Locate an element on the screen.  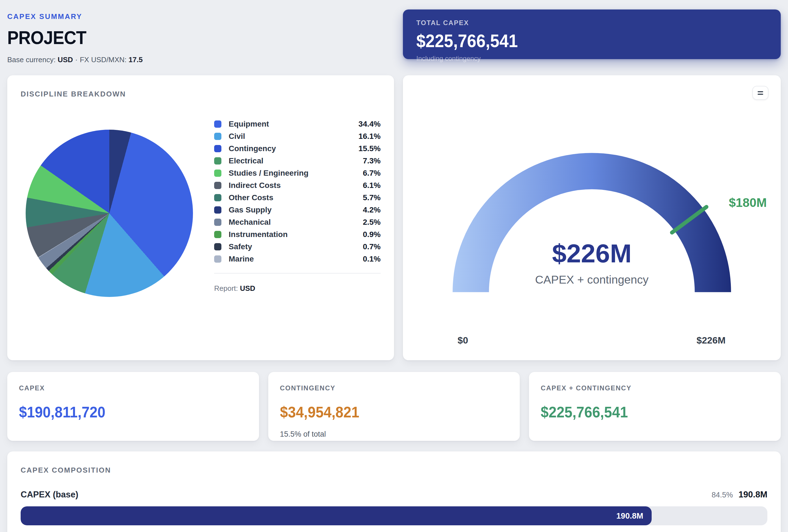
capex-composition-card: CAPEX COMPOSITION CAPEX (base) 84.5% 190… is located at coordinates (394, 492).